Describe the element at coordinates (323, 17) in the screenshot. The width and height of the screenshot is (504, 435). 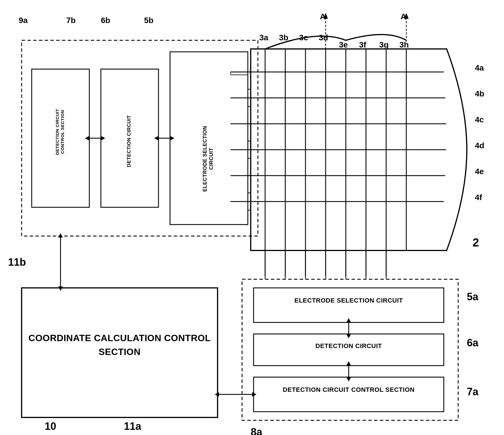
I see `label-A1: A` at that location.